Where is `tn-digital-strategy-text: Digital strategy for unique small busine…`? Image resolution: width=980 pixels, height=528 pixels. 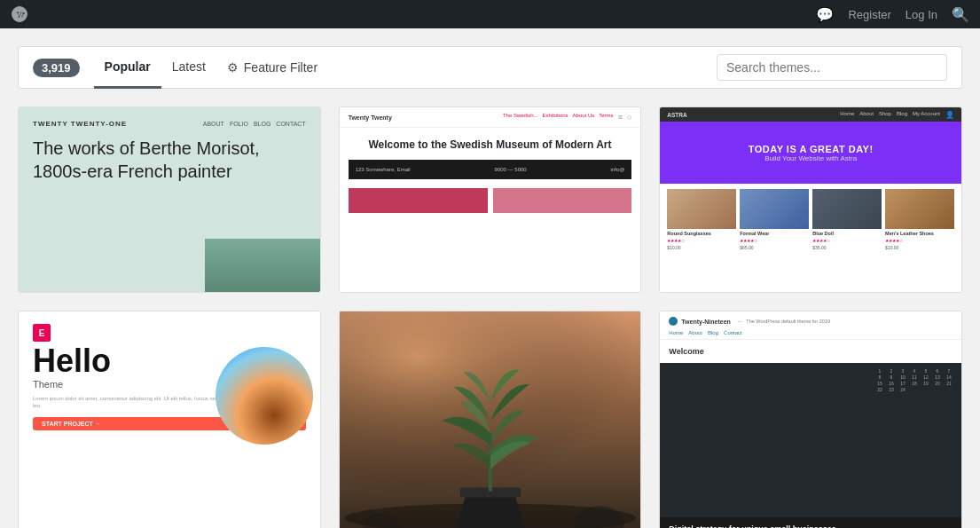
tn-digital-strategy-text: Digital strategy for unique small busine… is located at coordinates (811, 526).